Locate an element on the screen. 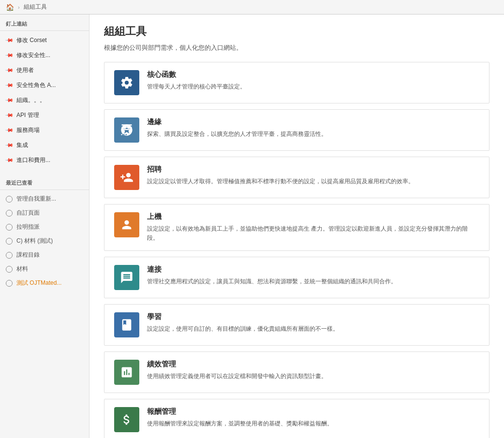 This screenshot has width=504, height=438. sidebar-item-org: 📌 組織。。。 is located at coordinates (44, 101).